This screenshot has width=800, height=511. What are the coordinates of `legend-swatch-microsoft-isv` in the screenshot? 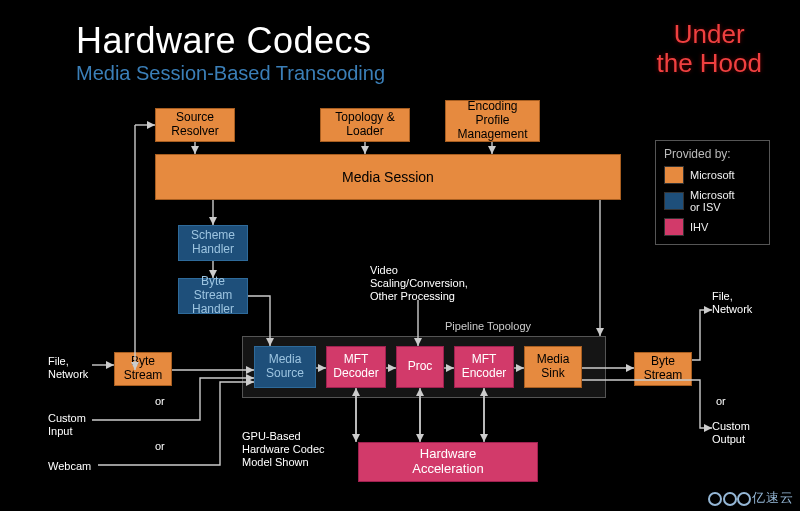 It's located at (674, 201).